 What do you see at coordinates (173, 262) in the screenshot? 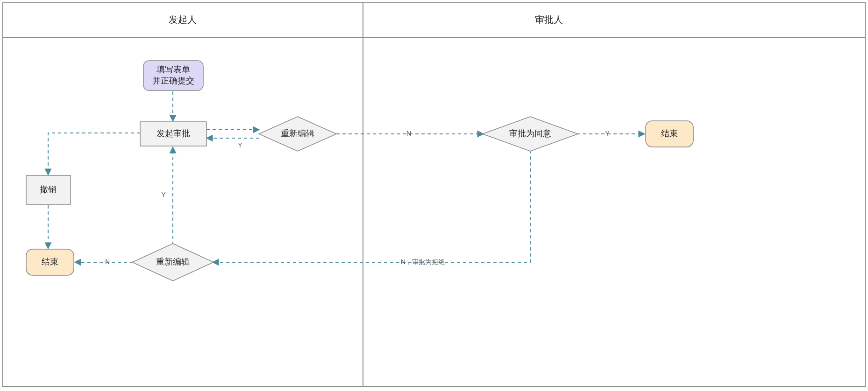
I see `node-reedit-bottom-label: 重新编辑` at bounding box center [173, 262].